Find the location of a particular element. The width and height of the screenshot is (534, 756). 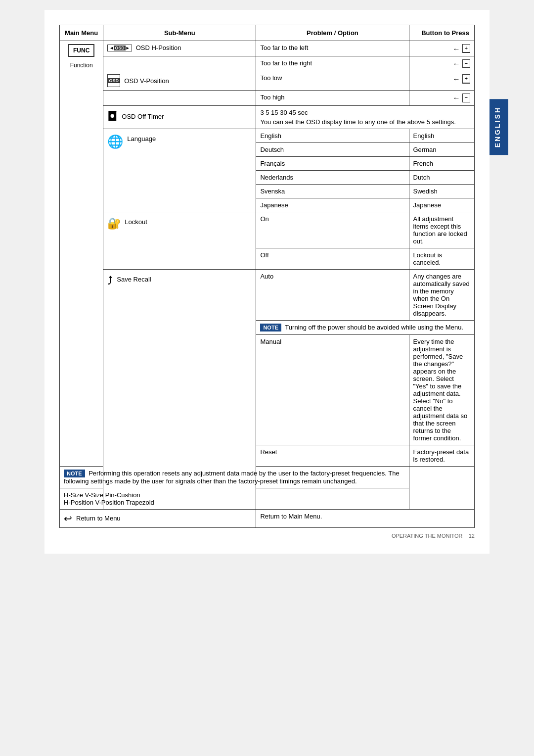

return-icon: ↩ is located at coordinates (68, 519).